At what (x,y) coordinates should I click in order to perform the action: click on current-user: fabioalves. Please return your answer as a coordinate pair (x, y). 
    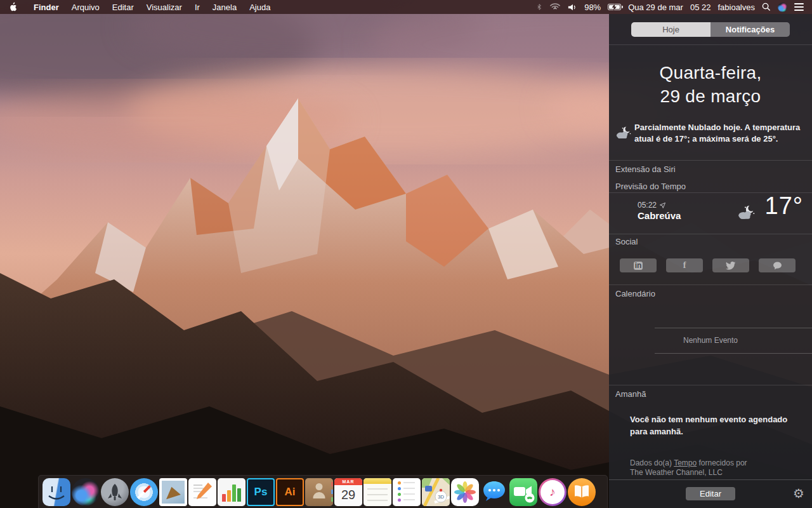
    Looking at the image, I should click on (736, 8).